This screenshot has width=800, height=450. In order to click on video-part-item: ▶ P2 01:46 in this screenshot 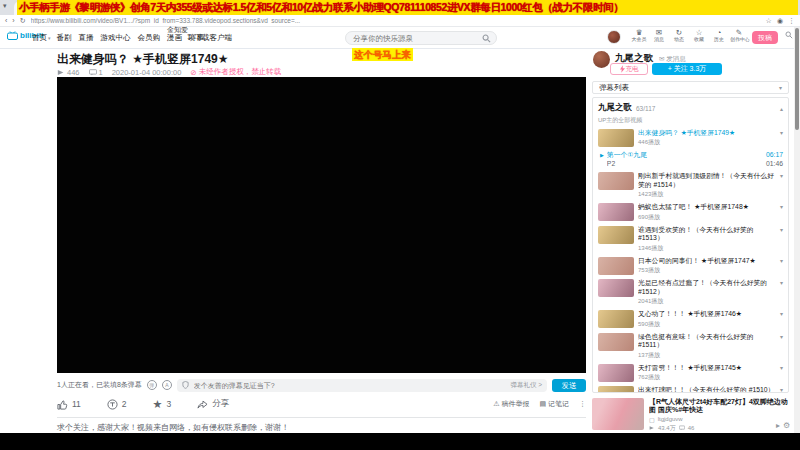, I will do `click(692, 164)`.